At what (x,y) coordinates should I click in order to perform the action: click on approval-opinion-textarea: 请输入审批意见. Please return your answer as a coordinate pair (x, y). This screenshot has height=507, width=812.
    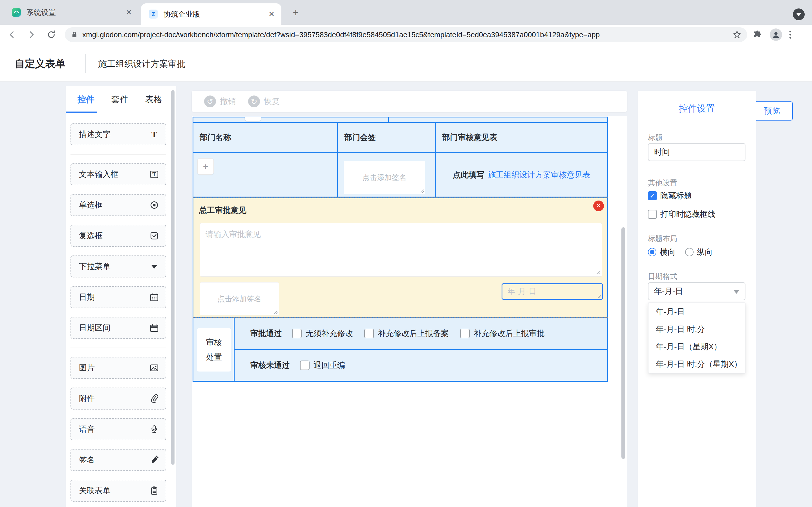
    Looking at the image, I should click on (401, 250).